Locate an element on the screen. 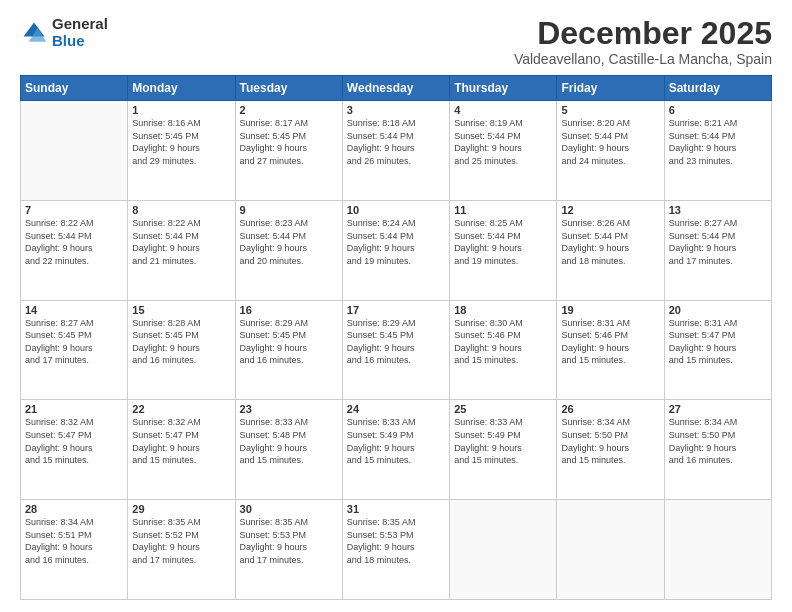  calendar-cell: 17Sunrise: 8:29 AM Sunset: 5:45 PM Dayli… is located at coordinates (396, 350).